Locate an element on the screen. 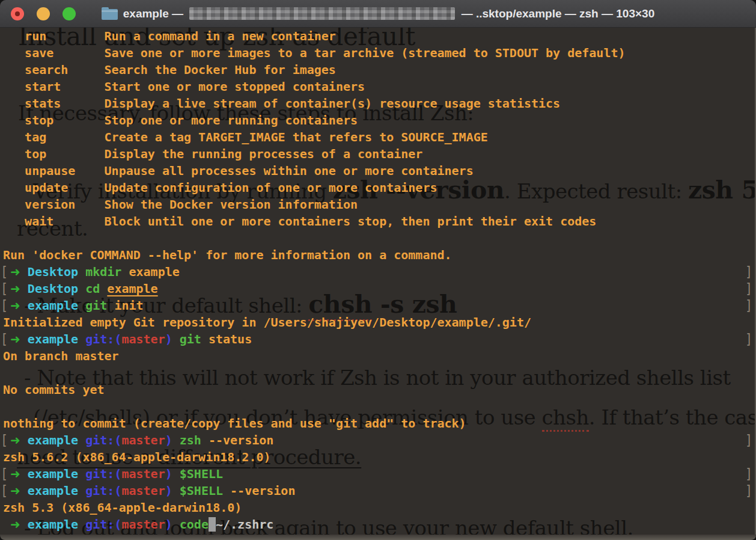  command-name: mkdir is located at coordinates (103, 272).